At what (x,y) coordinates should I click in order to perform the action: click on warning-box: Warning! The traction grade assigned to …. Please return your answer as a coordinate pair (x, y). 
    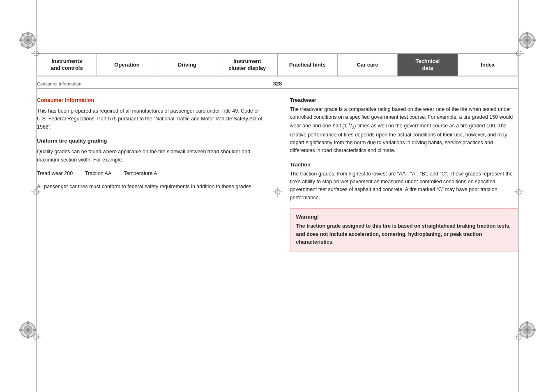
    Looking at the image, I should click on (404, 230).